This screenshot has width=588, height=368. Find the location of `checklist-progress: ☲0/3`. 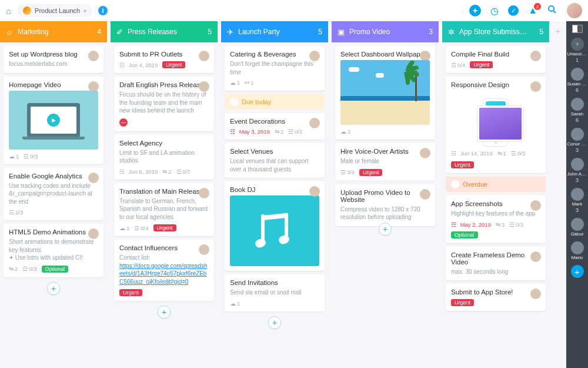

checklist-progress: ☲0/3 is located at coordinates (31, 157).